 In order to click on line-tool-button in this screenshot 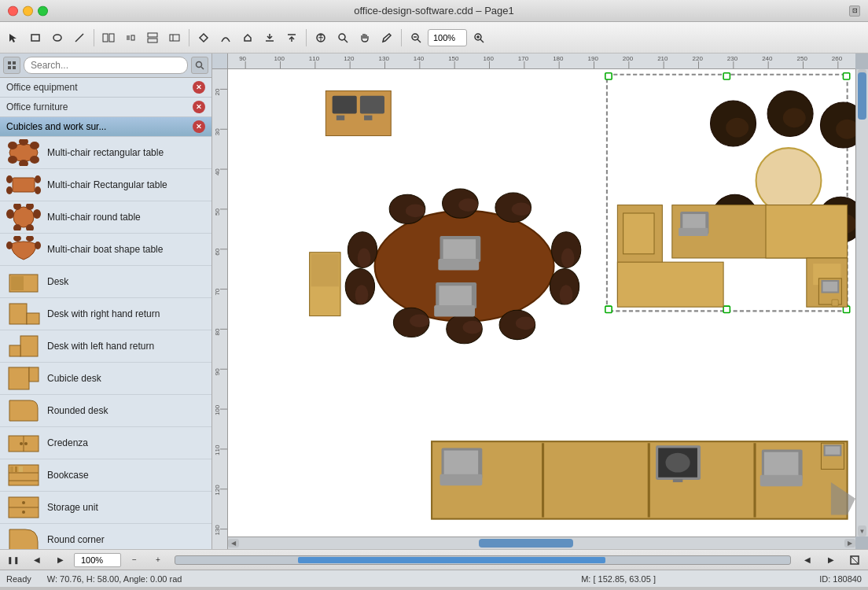, I will do `click(79, 38)`.